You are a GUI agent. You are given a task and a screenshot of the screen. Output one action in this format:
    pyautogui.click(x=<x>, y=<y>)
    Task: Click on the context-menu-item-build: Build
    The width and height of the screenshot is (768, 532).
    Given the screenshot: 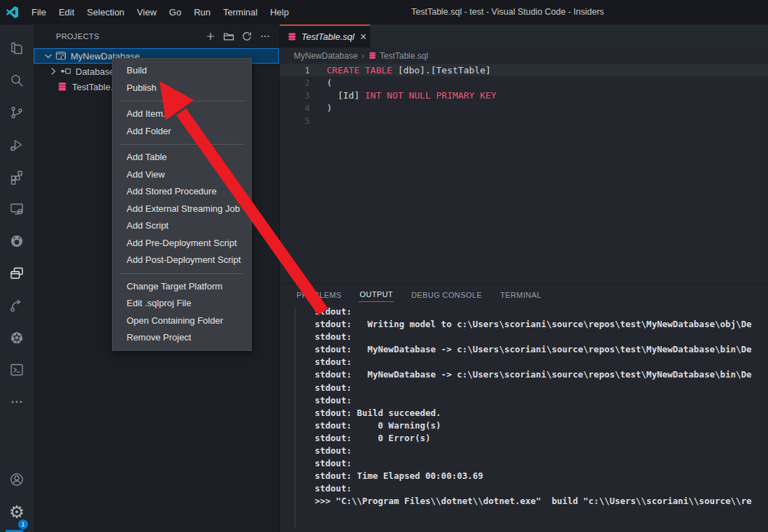 What is the action you would take?
    pyautogui.click(x=182, y=71)
    